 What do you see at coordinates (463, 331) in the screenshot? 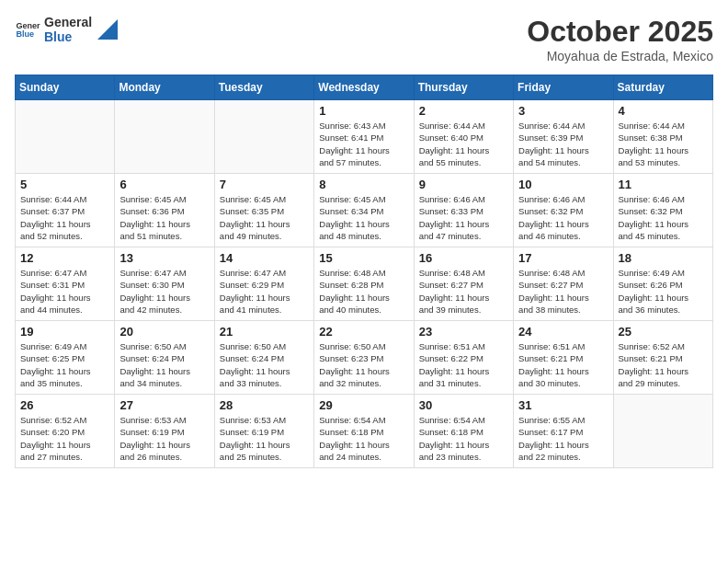
I see `day-number: 23` at bounding box center [463, 331].